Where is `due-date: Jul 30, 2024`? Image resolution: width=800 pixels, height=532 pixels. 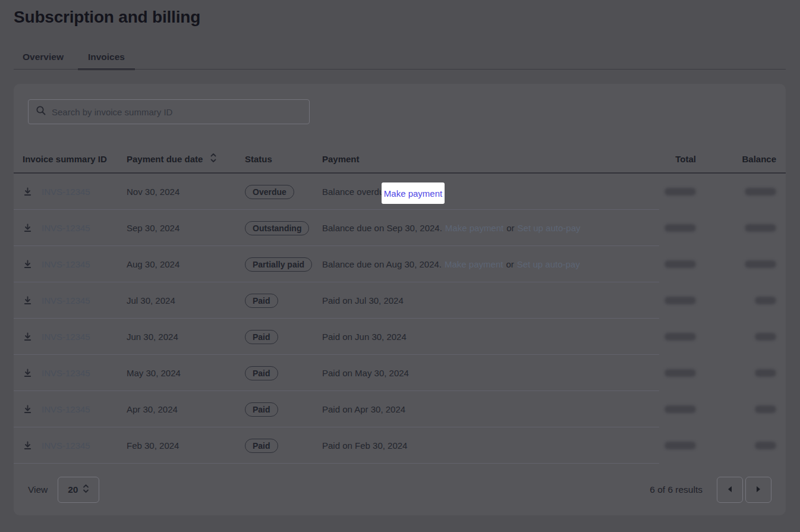
due-date: Jul 30, 2024 is located at coordinates (185, 301).